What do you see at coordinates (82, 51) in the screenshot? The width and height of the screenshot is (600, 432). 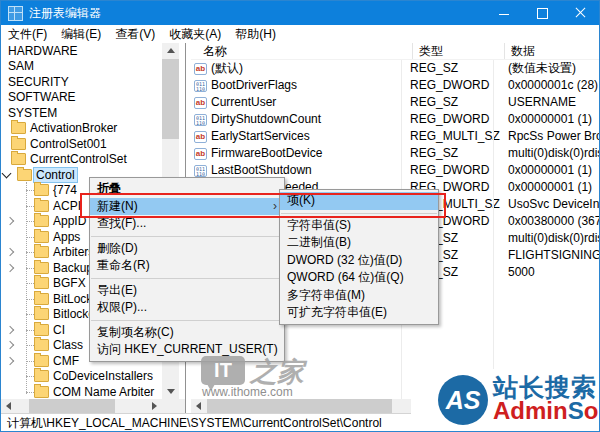 I see `tree-item-0: HARDWARE` at bounding box center [82, 51].